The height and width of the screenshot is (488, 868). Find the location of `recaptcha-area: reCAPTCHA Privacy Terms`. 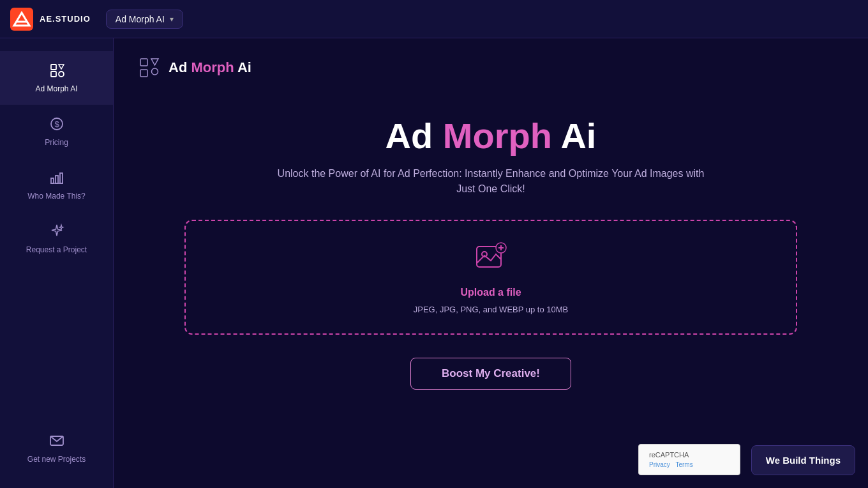

recaptcha-area: reCAPTCHA Privacy Terms is located at coordinates (689, 460).